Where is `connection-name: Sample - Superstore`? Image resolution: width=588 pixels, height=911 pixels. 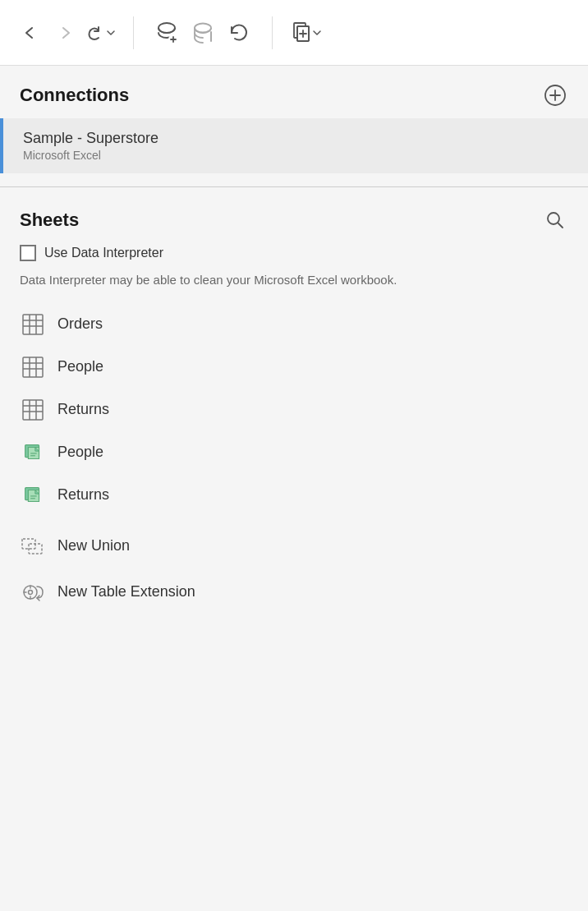 connection-name: Sample - Superstore is located at coordinates (90, 138).